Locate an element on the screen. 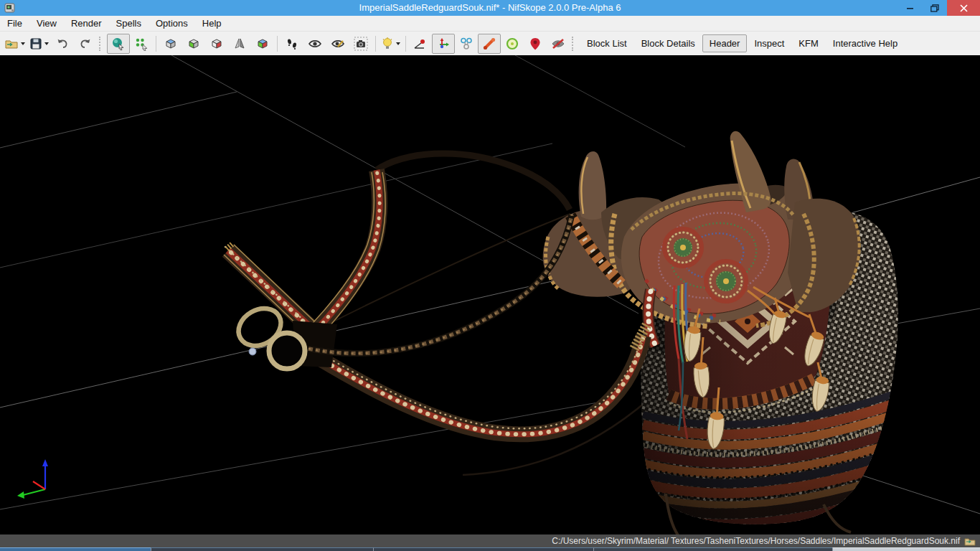 This screenshot has height=551, width=980. axes-icon is located at coordinates (443, 44).